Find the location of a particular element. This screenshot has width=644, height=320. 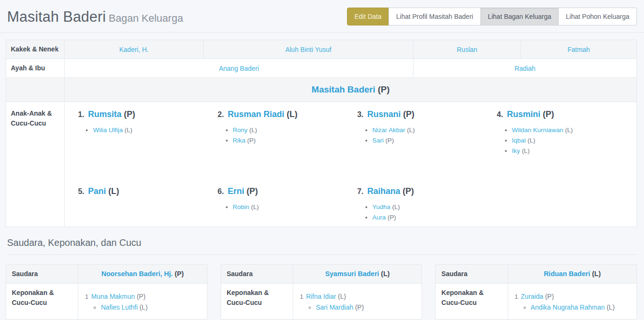

child-name-link: Erni is located at coordinates (236, 191).